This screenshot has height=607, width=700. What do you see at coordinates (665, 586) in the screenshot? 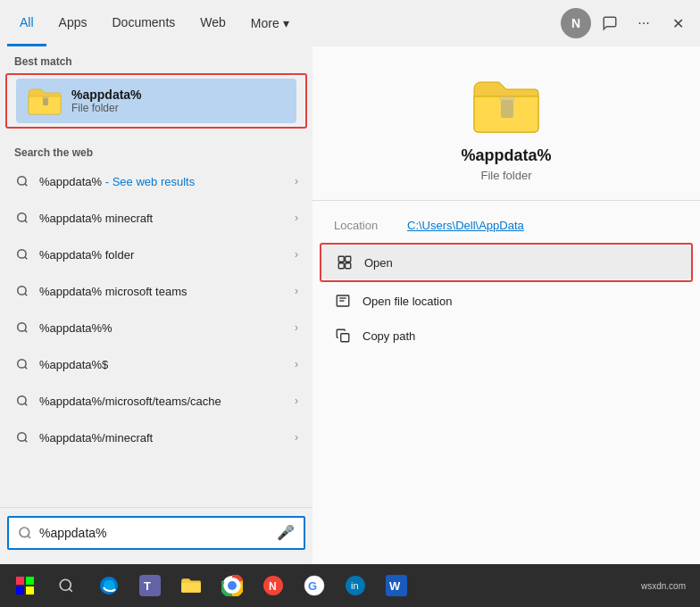
I see `taskbar-right: wsxdn.com` at bounding box center [665, 586].